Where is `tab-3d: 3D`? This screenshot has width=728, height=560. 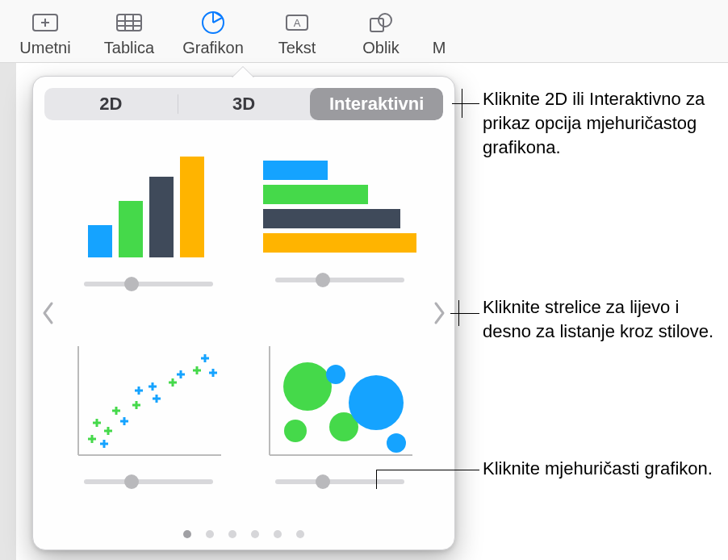
tab-3d: 3D is located at coordinates (244, 104).